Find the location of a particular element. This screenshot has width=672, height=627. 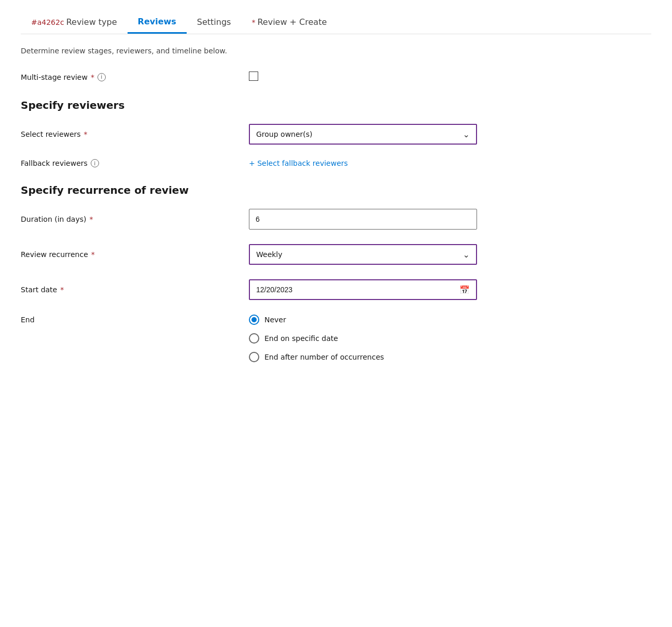

start-date-label: Start date * is located at coordinates (135, 290).